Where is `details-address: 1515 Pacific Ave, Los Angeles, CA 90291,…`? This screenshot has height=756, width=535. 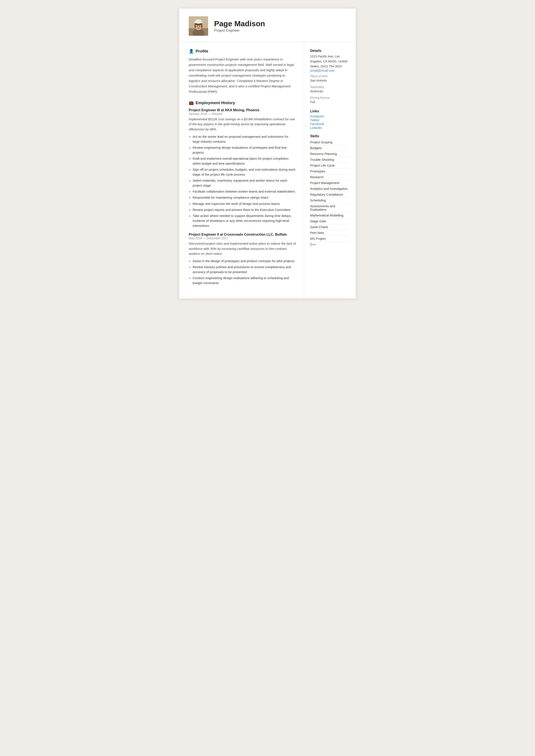 details-address: 1515 Pacific Ave, Los Angeles, CA 90291,… is located at coordinates (330, 61).